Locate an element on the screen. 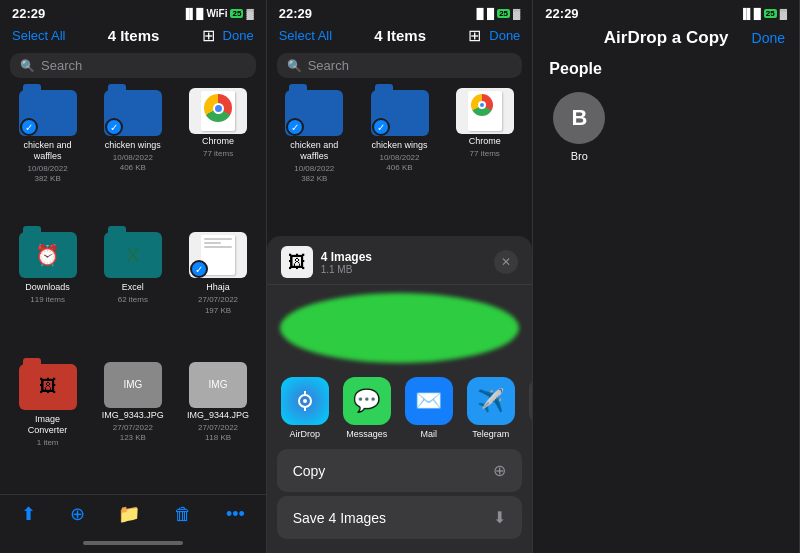 The height and width of the screenshot is (553, 800). battery-icon-m: ▓ is located at coordinates (516, 14).